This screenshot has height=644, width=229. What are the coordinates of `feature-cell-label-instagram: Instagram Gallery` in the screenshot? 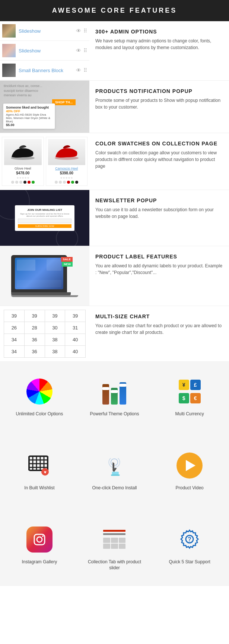 It's located at (39, 562).